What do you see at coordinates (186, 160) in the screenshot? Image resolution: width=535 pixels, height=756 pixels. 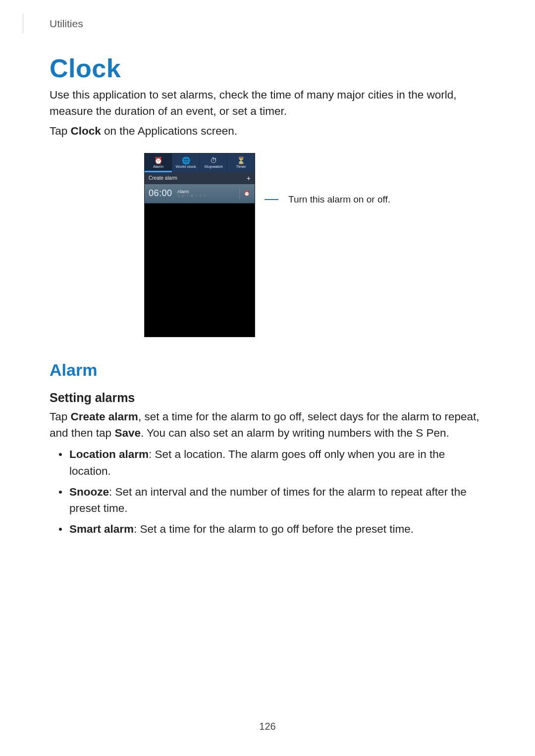 I see `world-clock-icon: 🌐` at bounding box center [186, 160].